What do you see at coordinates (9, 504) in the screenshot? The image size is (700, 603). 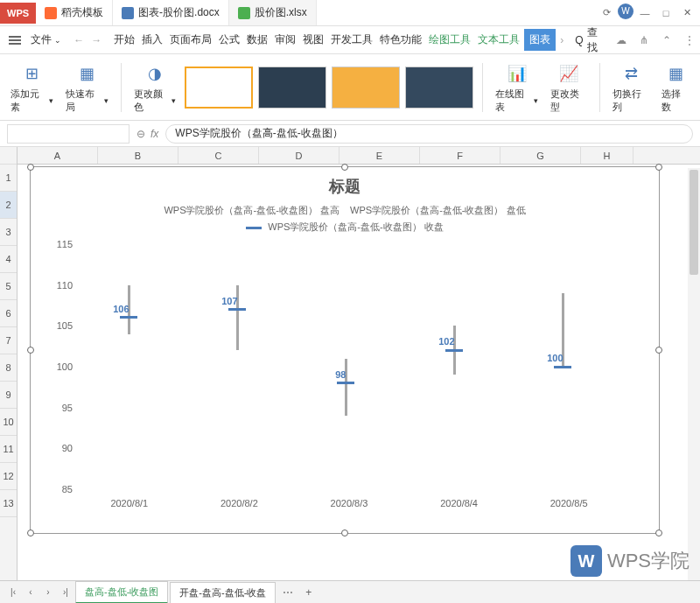 I see `row-header: 13` at bounding box center [9, 504].